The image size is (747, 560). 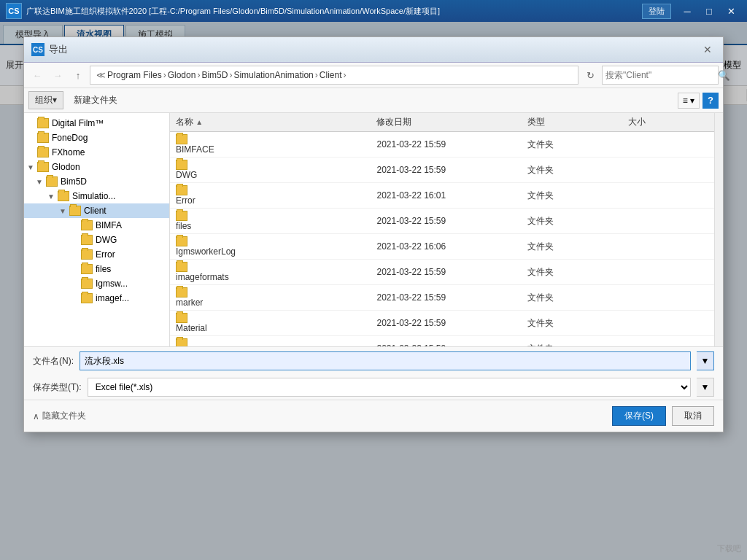 What do you see at coordinates (334, 12) in the screenshot?
I see `window-title: 广联达BIM施工组织模拟软件2020 [工程-C:/Program Files/…` at bounding box center [334, 12].